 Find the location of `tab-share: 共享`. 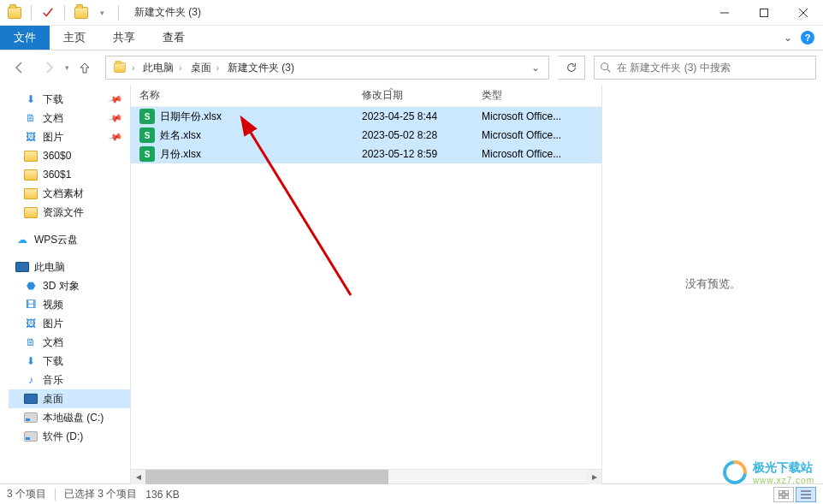

tab-share: 共享 is located at coordinates (124, 38).